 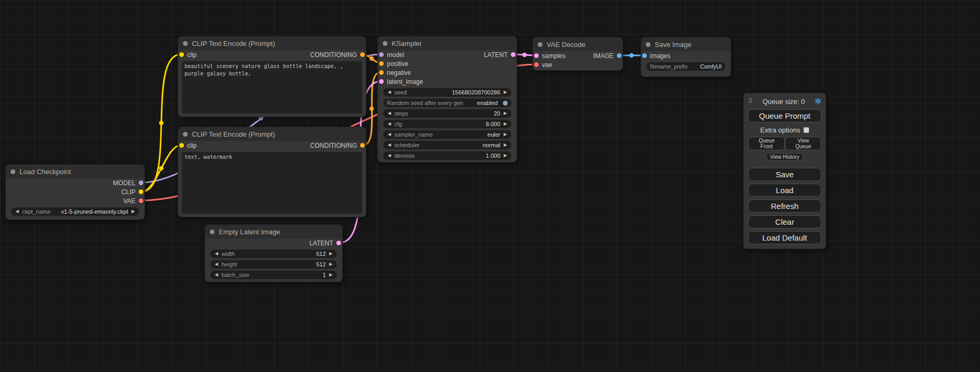 I want to click on node-title-bar: Load Checkpoint, so click(x=75, y=171).